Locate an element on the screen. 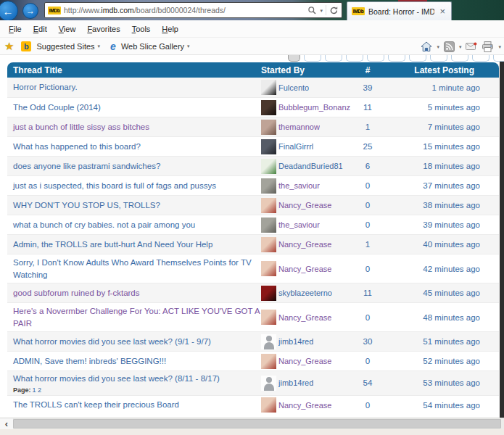 This screenshot has height=435, width=504. latest-posting: 51 minutes ago is located at coordinates (442, 341).